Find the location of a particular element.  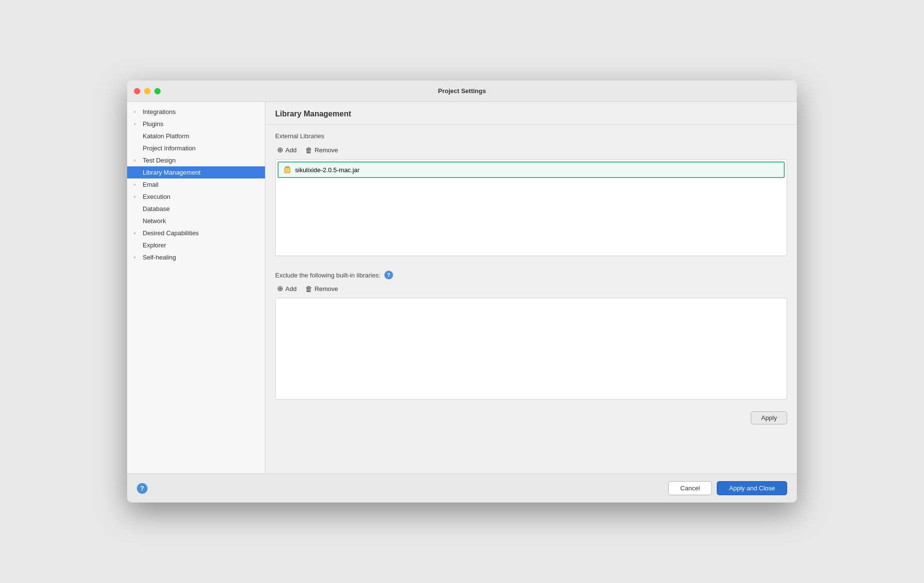

title-bar: Project Settings is located at coordinates (462, 91).